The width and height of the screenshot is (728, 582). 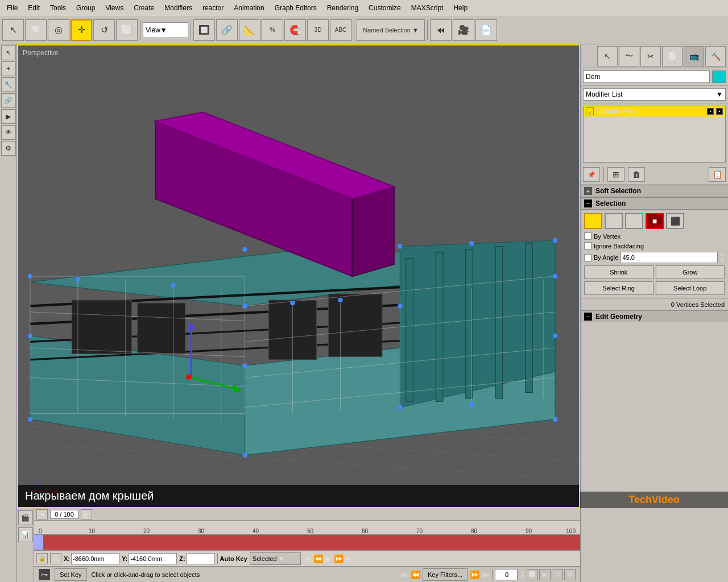 What do you see at coordinates (636, 174) in the screenshot?
I see `remove-modifier-icon: 🗑` at bounding box center [636, 174].